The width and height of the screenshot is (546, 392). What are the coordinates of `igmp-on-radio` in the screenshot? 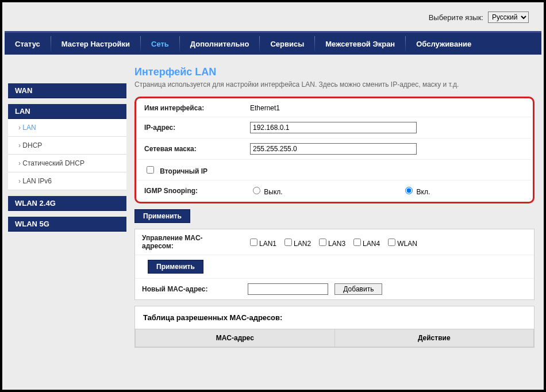 It's located at (409, 191).